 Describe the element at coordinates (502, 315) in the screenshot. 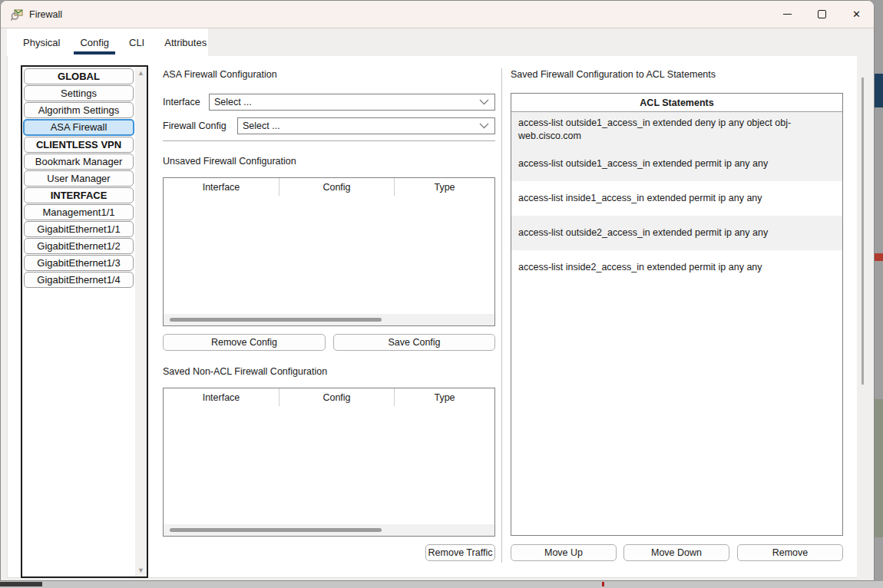

I see `panel-divider` at that location.